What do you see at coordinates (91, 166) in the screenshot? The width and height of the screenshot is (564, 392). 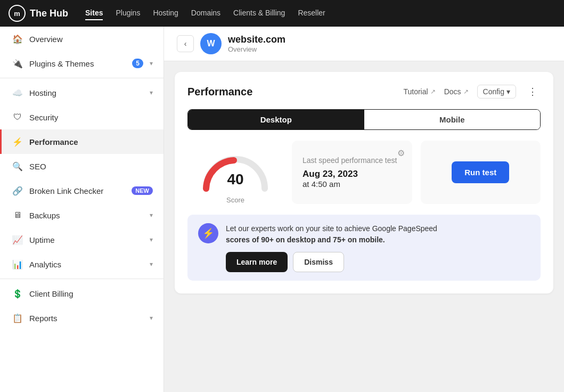 I see `sidebar-seo-label: SEO` at bounding box center [91, 166].